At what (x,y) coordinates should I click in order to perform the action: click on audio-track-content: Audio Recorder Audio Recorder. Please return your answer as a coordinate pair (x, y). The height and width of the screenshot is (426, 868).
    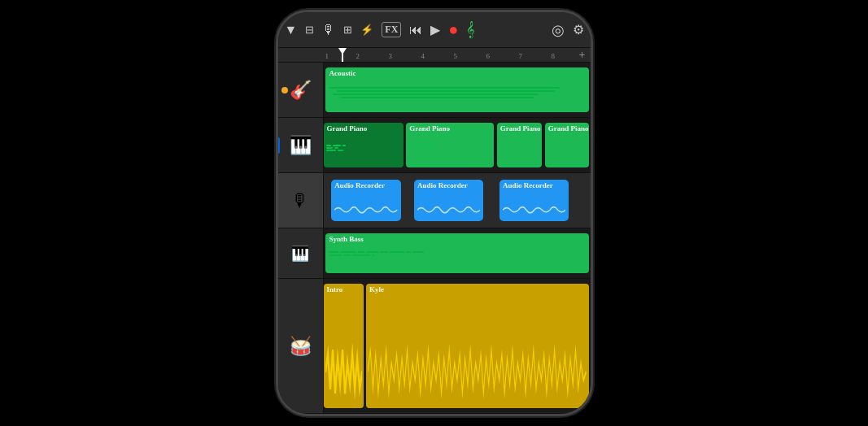
    Looking at the image, I should click on (457, 200).